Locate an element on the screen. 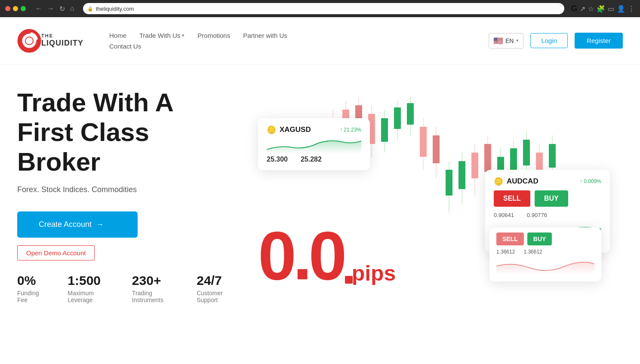 This screenshot has height=364, width=640. mini-buy-button: BUY is located at coordinates (540, 239).